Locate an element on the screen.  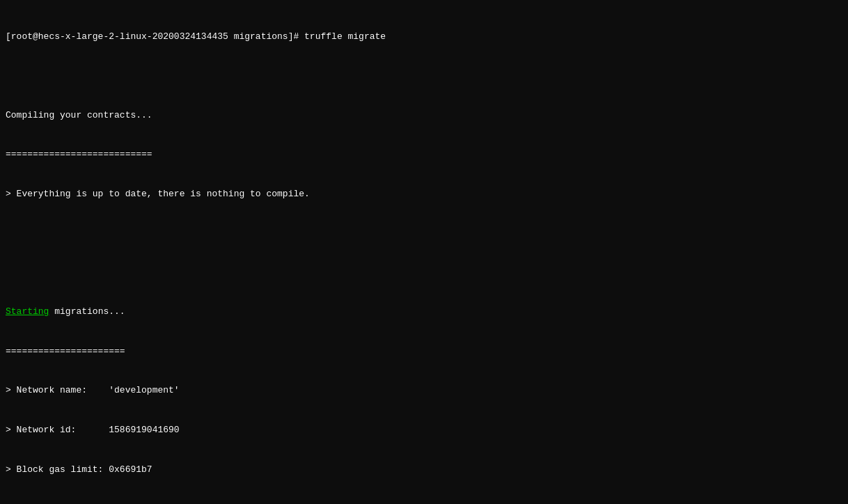
network-id-line: > Network id: 1586919041690 is located at coordinates (424, 430).